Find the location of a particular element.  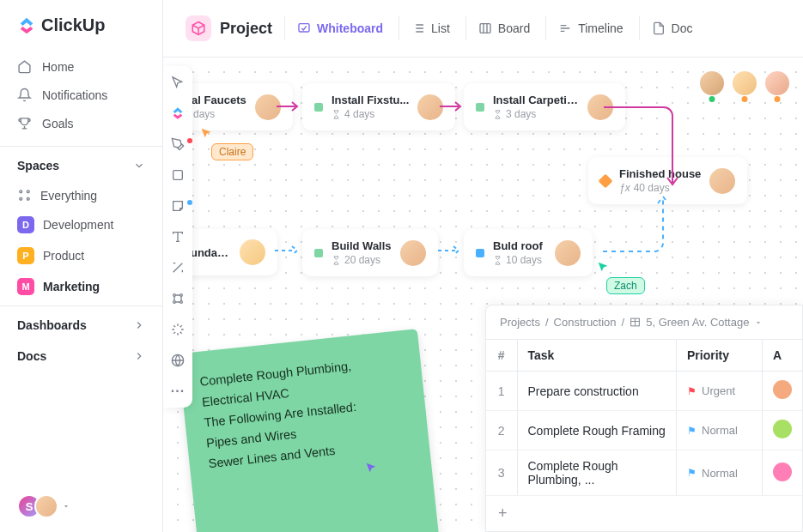

web-tool is located at coordinates (178, 360).